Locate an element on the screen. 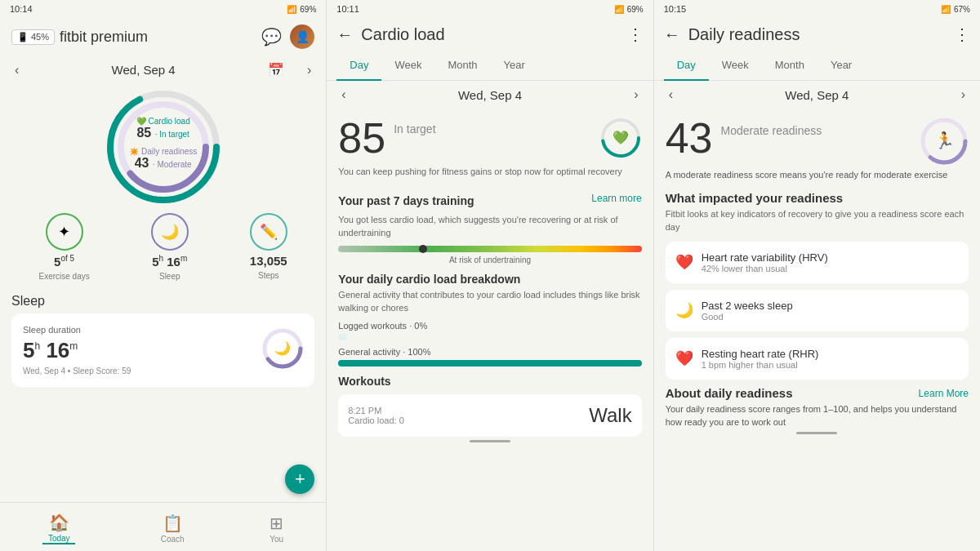 This screenshot has width=980, height=551. prev-date-btn-3: ‹ is located at coordinates (671, 95).